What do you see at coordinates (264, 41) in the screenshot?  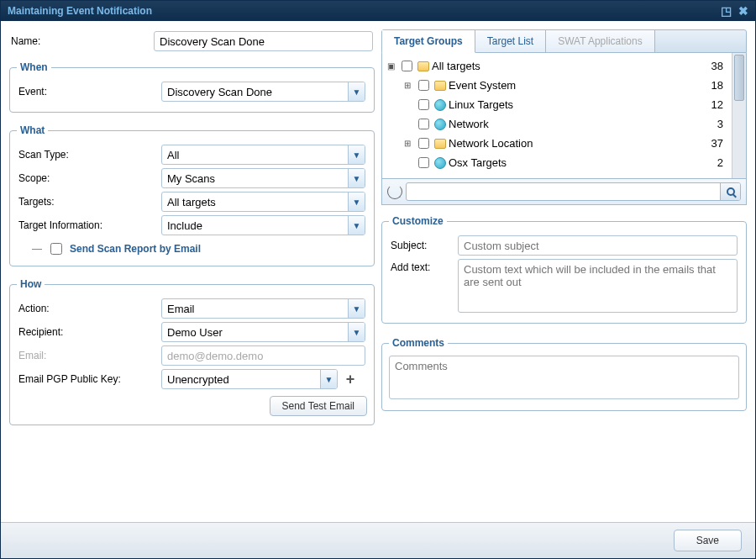 I see `name-input` at bounding box center [264, 41].